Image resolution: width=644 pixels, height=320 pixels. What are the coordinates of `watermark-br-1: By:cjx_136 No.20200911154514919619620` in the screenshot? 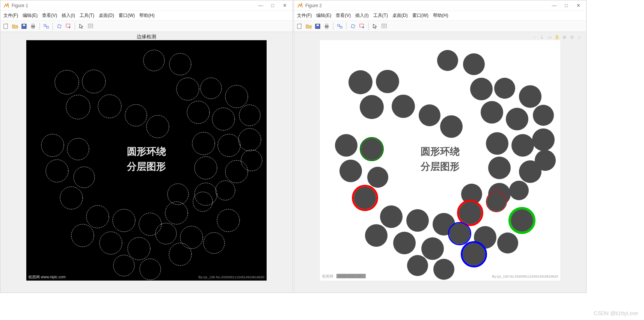 It's located at (231, 277).